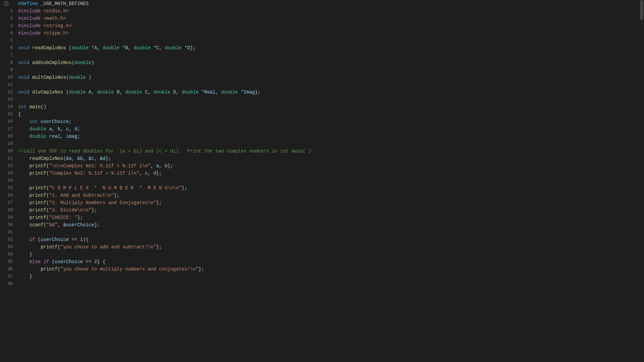 This screenshot has height=362, width=644. What do you see at coordinates (328, 173) in the screenshot?
I see `code-line: printf("Complex No2: %.11f + %.11f i\n",…` at bounding box center [328, 173].